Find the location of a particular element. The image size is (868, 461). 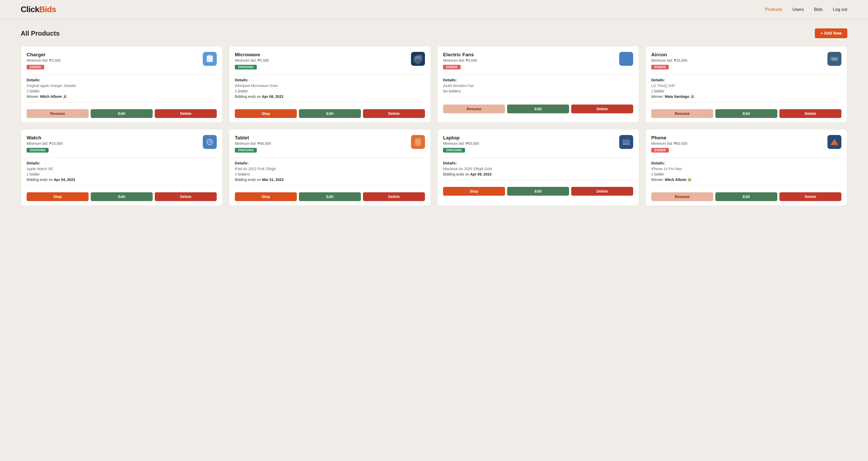

delete-button-aircon: Delete is located at coordinates (810, 113).